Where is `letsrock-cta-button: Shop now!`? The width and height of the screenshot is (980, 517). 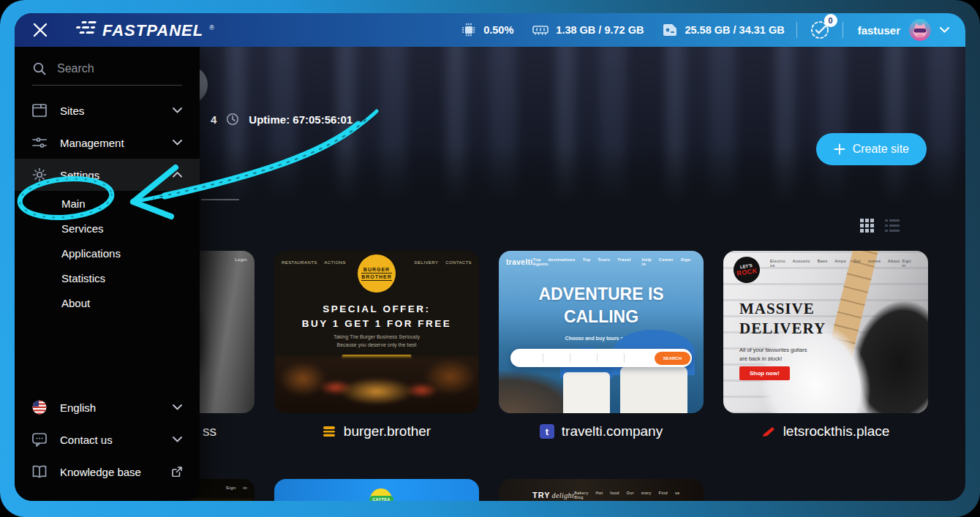 letsrock-cta-button: Shop now! is located at coordinates (765, 373).